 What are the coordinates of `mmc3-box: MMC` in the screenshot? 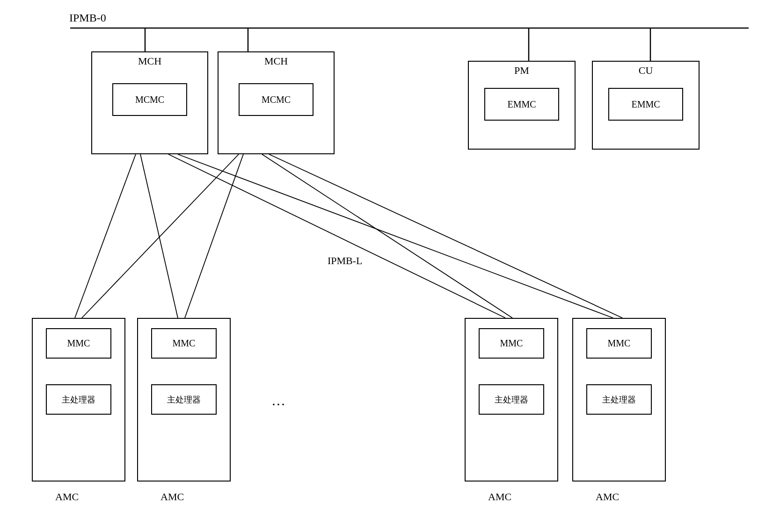 It's located at (511, 343).